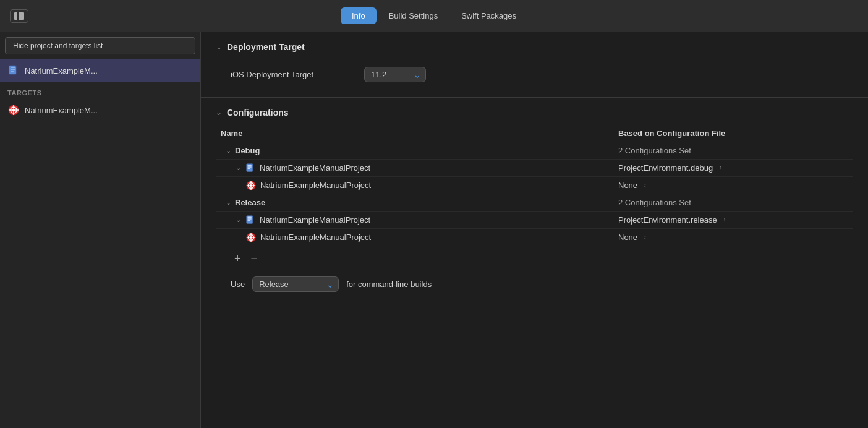  What do you see at coordinates (534, 113) in the screenshot?
I see `configurations-header: ⌄ Configurations` at bounding box center [534, 113].